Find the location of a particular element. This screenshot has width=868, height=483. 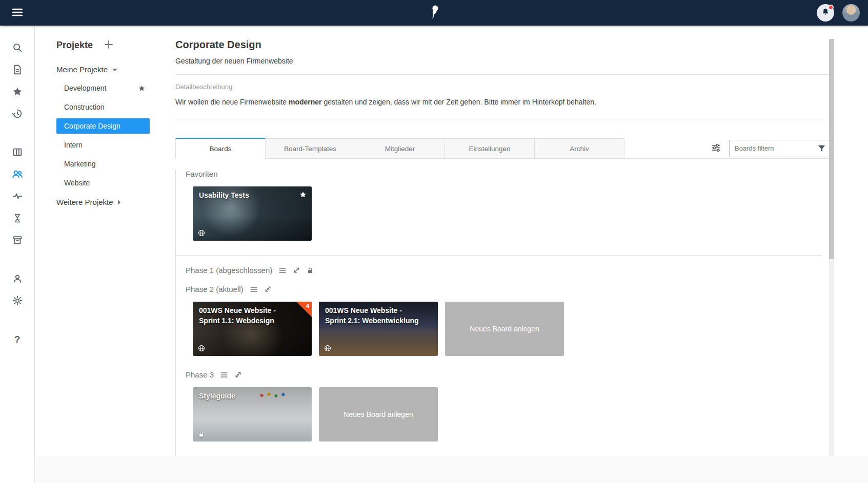

project-item-corporate-design: Corporate Design is located at coordinates (103, 126).